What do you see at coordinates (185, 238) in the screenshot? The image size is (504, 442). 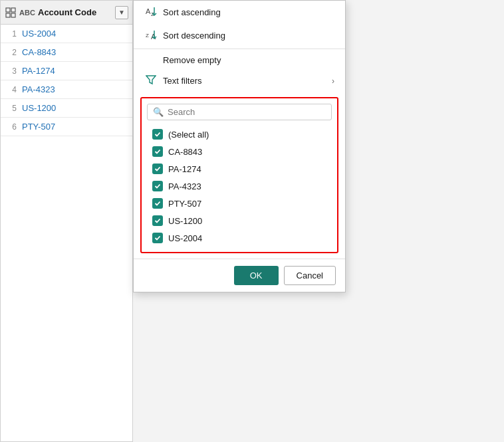 I see `checkbox-us-2004-label: US-2004` at bounding box center [185, 238].